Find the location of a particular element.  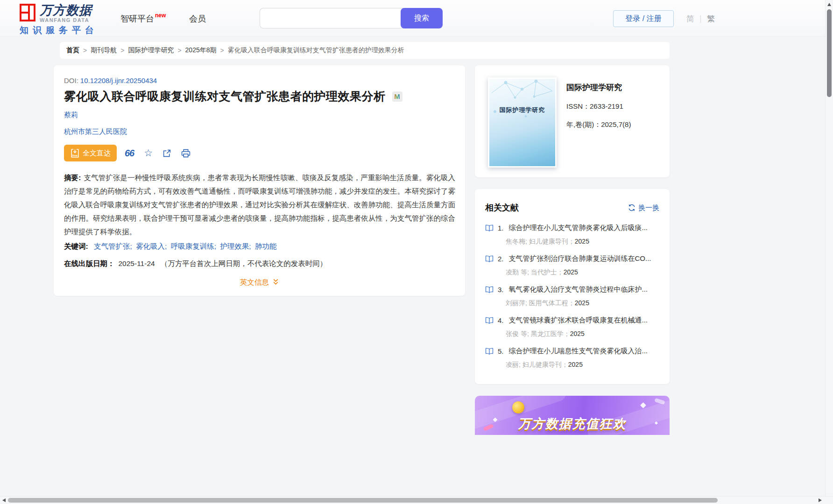

new-badge: new is located at coordinates (161, 15).